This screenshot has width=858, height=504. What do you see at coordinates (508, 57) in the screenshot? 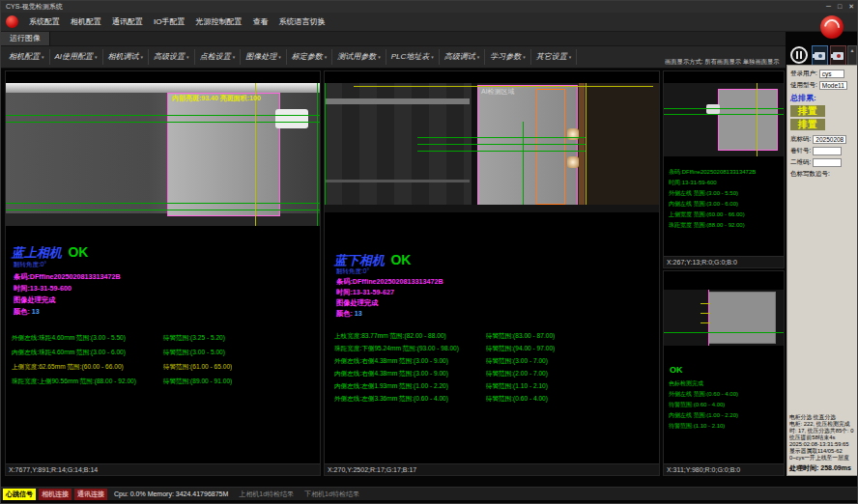
I see `toolbar-learning-params: 学习参数▾` at bounding box center [508, 57].